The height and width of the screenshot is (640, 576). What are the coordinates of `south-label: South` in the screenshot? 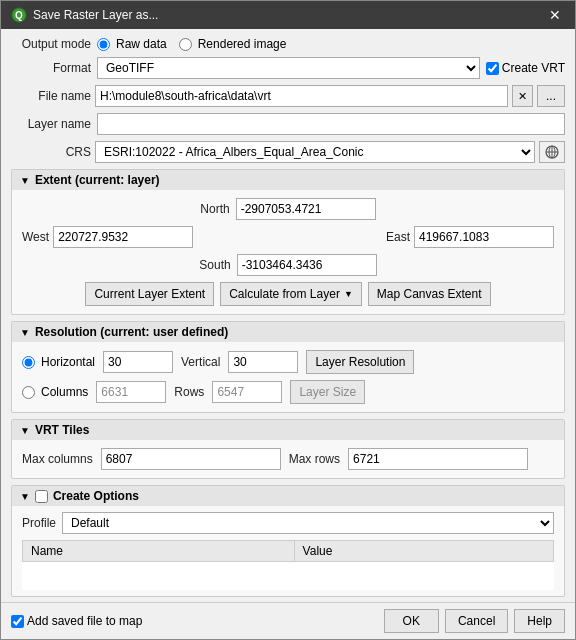 It's located at (214, 265).